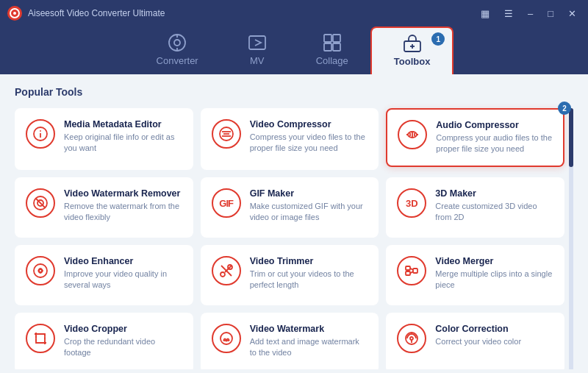 This screenshot has height=373, width=588. Describe the element at coordinates (40, 203) in the screenshot. I see `watermark-remove-icon-wrap` at that location.